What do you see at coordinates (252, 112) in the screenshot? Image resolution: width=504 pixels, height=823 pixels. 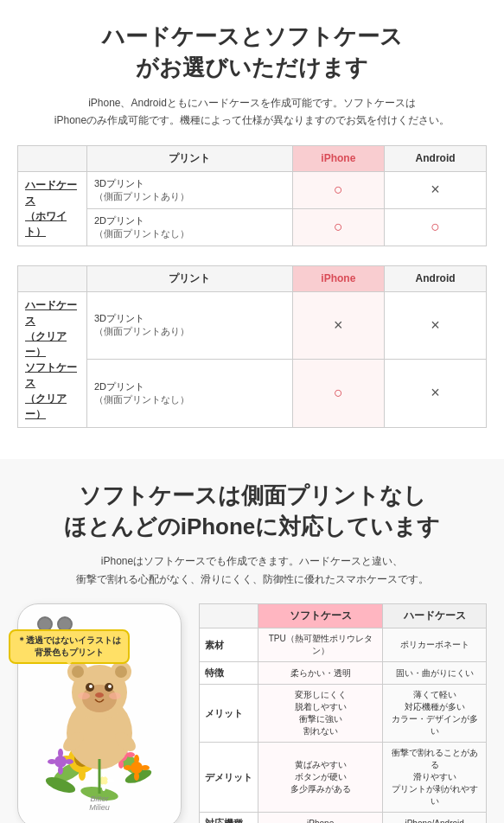 I see `section1-desc: iPhone、Androidともにハードケースを作成可能です。ソフトケースは i…` at bounding box center [252, 112].